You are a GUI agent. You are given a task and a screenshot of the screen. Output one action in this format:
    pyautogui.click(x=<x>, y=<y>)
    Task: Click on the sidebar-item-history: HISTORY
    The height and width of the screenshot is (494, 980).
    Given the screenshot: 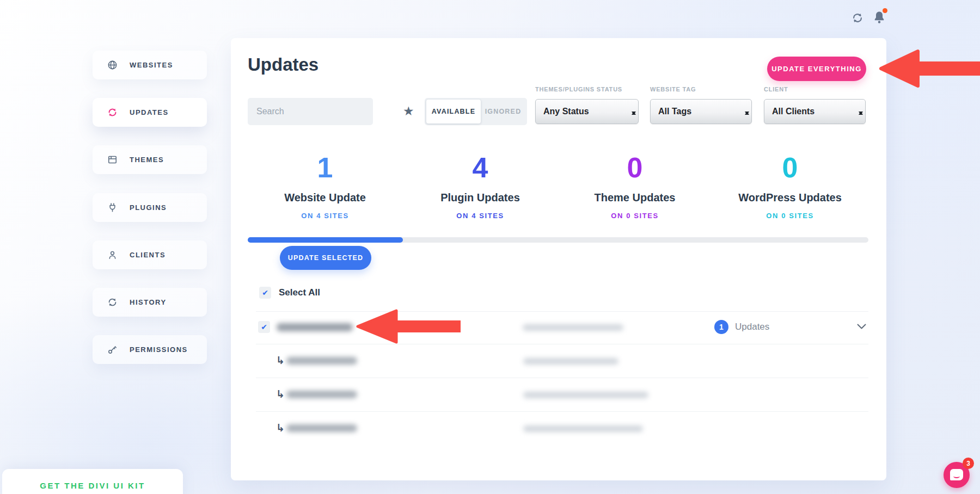 What is the action you would take?
    pyautogui.click(x=150, y=302)
    